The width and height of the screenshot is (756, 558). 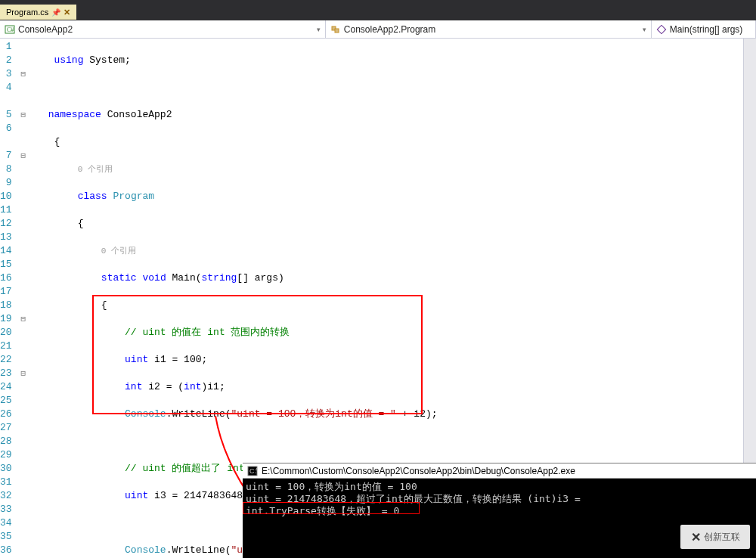 I want to click on watermark-text: 创新互联, so click(x=722, y=537).